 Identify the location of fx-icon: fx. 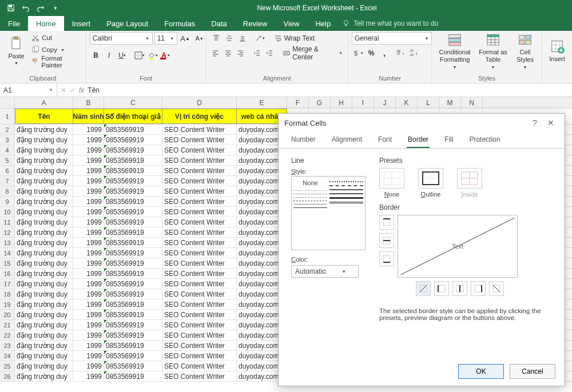
(81, 90).